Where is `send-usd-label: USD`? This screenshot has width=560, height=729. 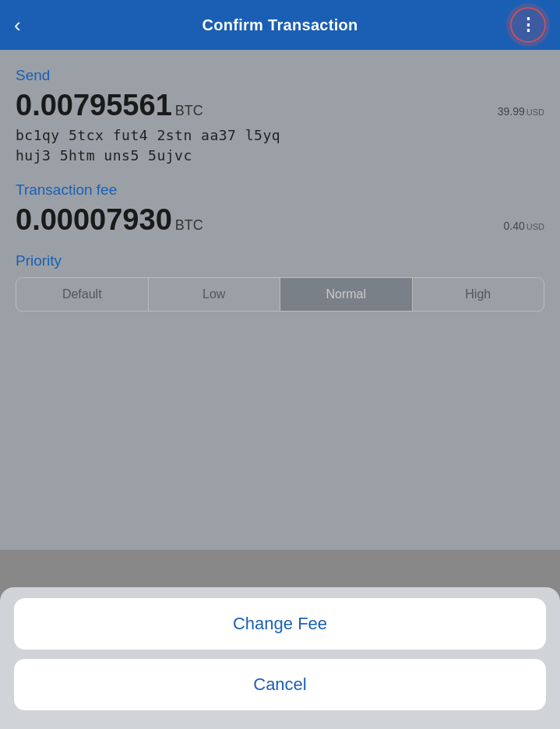
send-usd-label: USD is located at coordinates (536, 112).